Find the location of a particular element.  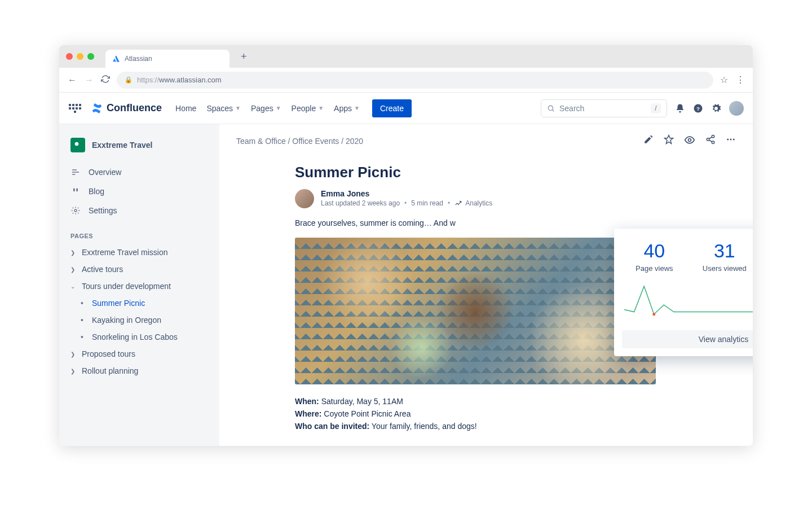

tree-item-summer-picnic: •Summer Picnic is located at coordinates (139, 303).